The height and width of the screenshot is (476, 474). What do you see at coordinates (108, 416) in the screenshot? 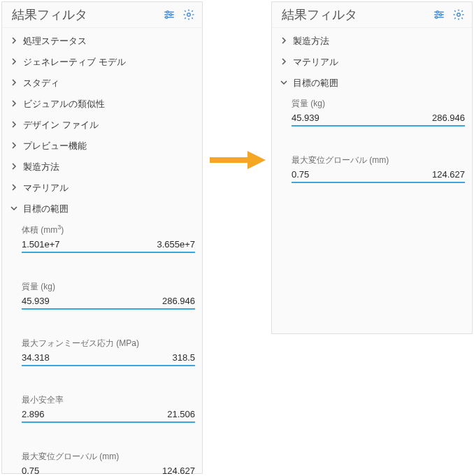
I see `range-slider: 2.89621.506` at bounding box center [108, 416].